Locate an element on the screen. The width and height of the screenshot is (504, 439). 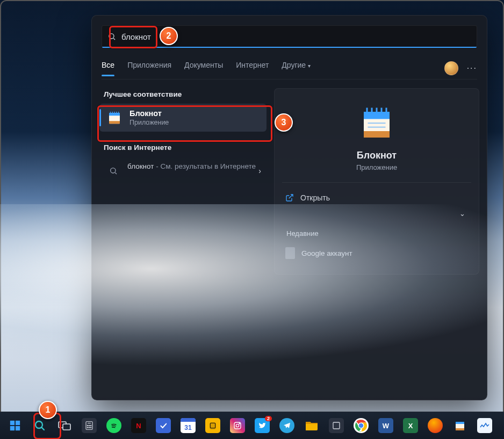
best-match-heading: Лучшее соответствие is located at coordinates (185, 95).